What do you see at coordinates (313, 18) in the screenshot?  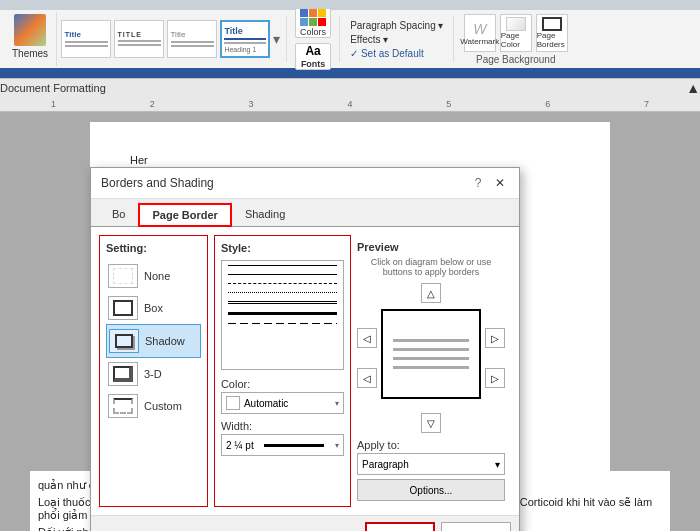 I see `colors-icon` at bounding box center [313, 18].